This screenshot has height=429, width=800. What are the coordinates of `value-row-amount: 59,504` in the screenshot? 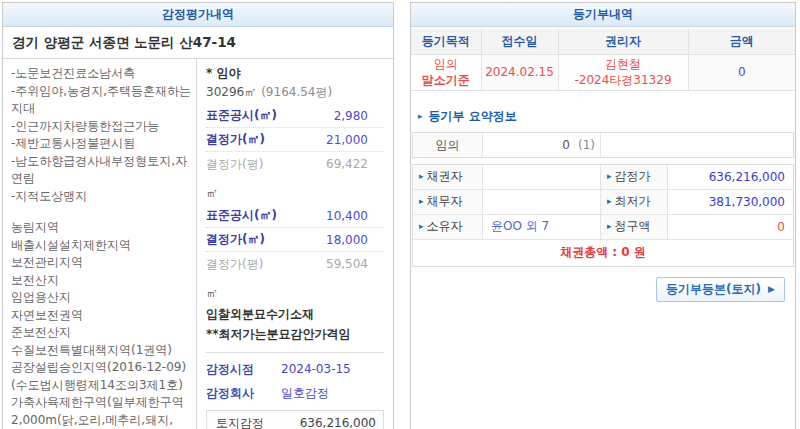 It's located at (347, 264).